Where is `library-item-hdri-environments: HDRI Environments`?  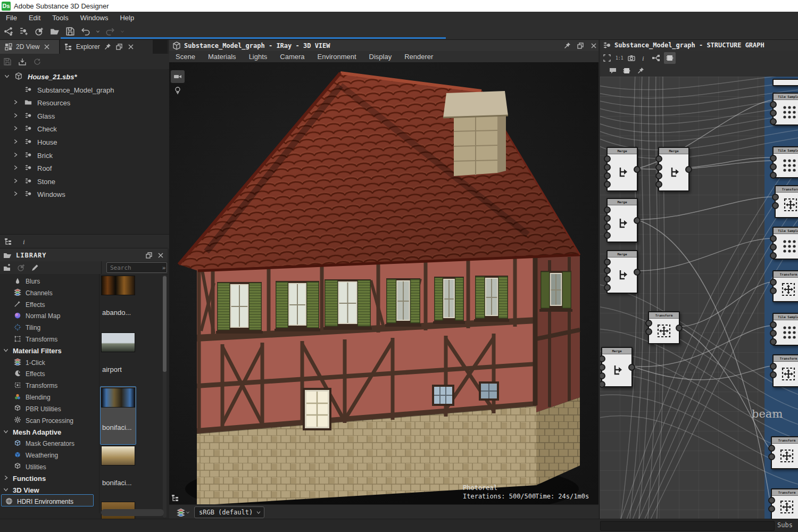 library-item-hdri-environments: HDRI Environments is located at coordinates (49, 502).